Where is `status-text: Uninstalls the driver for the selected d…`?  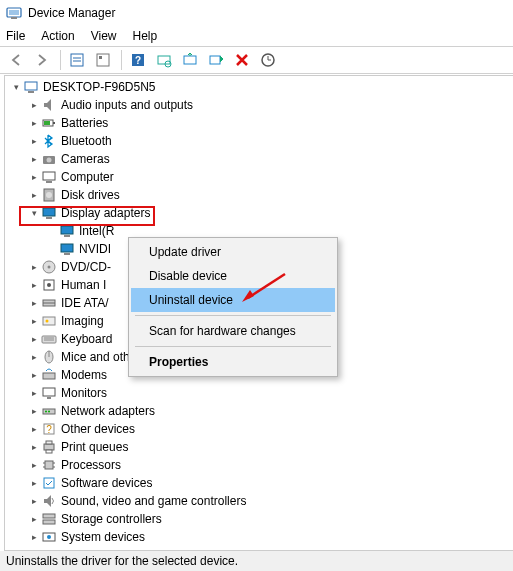
status-text: Uninstalls the driver for the selected d… is located at coordinates (122, 561).